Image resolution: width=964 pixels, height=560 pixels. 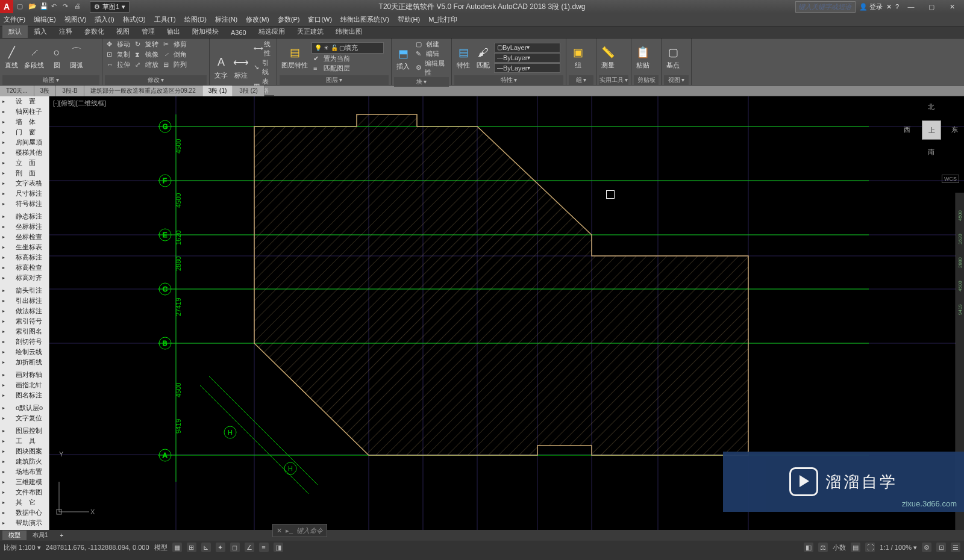 I want to click on app-logo: A, so click(x=7, y=7).